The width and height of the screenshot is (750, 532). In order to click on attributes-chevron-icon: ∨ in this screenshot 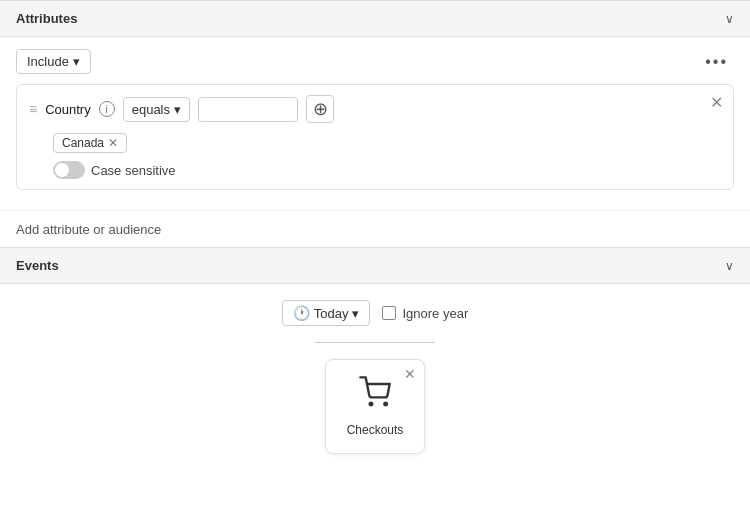, I will do `click(730, 19)`.